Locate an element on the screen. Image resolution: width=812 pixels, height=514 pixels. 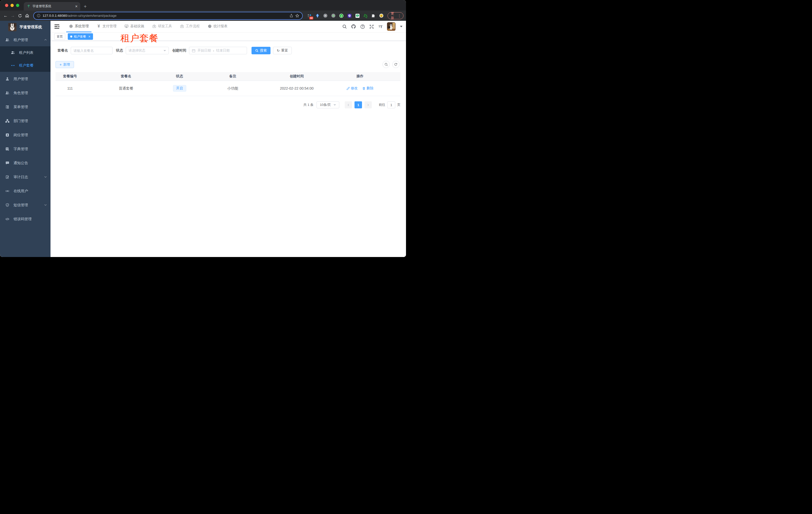
table-setting-buttons is located at coordinates (391, 64).